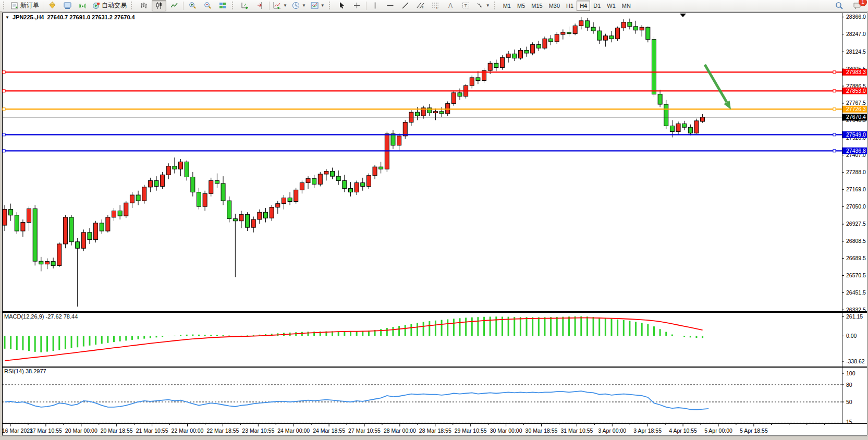 This screenshot has height=440, width=868. What do you see at coordinates (434, 438) in the screenshot?
I see `horizontal-scrollbar` at bounding box center [434, 438].